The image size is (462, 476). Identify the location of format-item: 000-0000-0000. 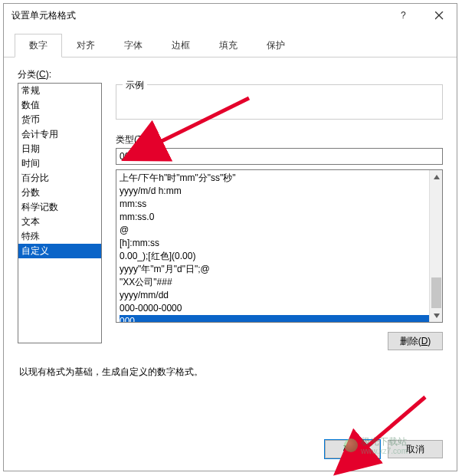
(274, 308).